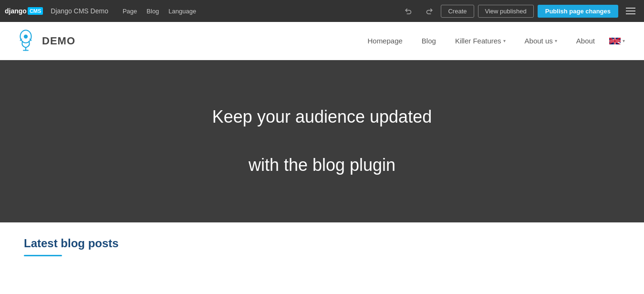  I want to click on publish-button: Publish page changes, so click(578, 11).